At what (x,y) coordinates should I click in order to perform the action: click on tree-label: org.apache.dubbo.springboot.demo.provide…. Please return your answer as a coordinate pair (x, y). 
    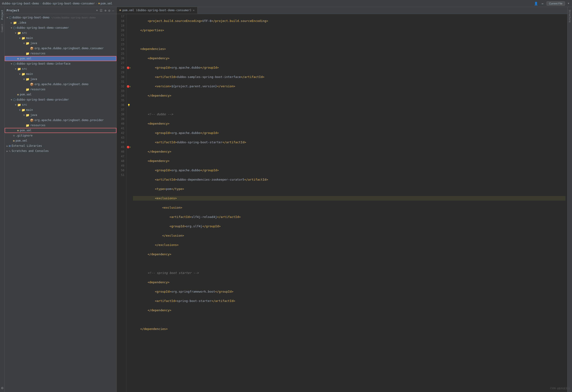
    Looking at the image, I should click on (69, 120).